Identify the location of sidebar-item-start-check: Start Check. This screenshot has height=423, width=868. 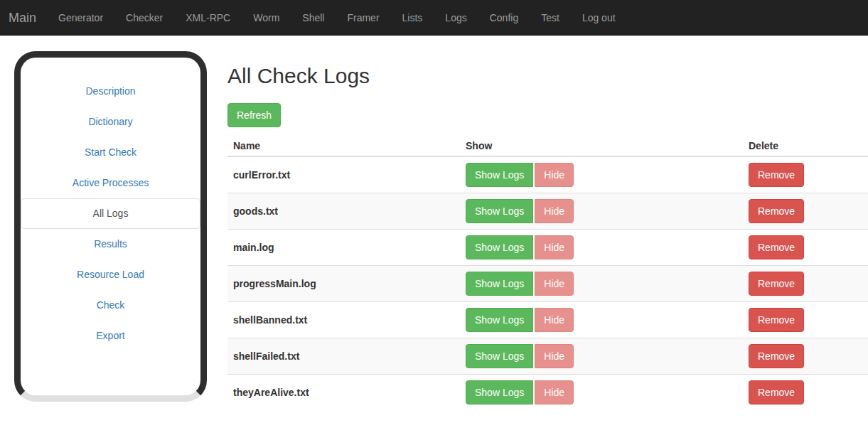
(111, 152).